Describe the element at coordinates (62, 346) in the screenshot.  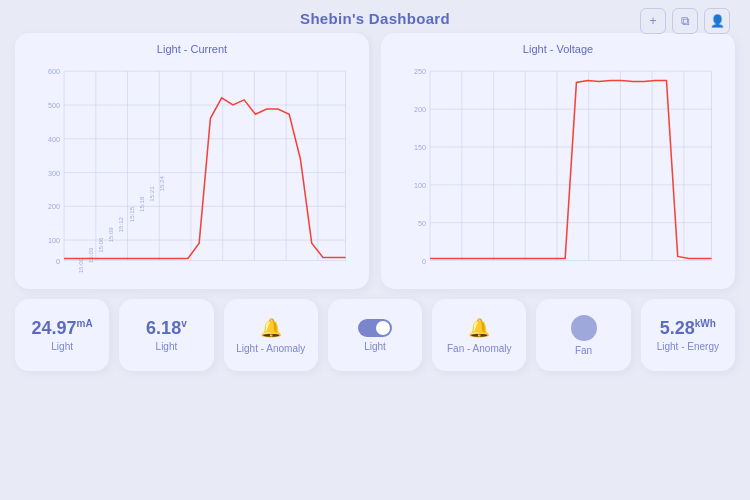
I see `current-label: Light` at that location.